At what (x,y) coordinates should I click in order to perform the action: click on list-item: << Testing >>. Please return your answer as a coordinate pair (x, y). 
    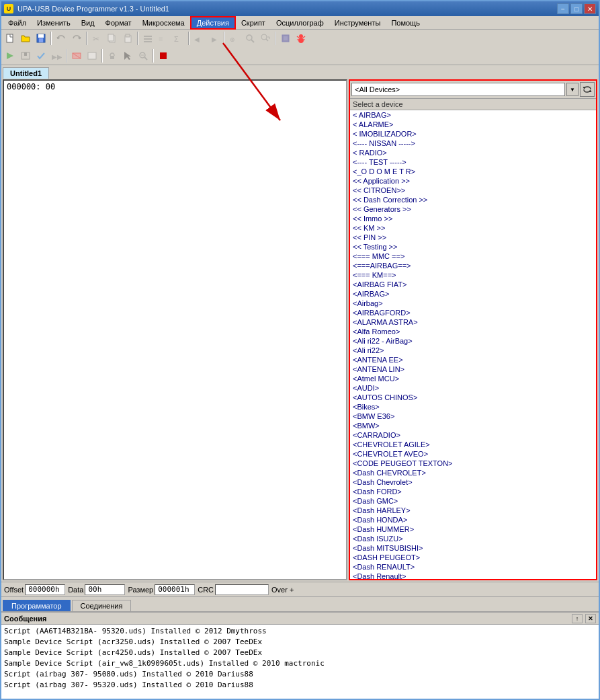
    Looking at the image, I should click on (473, 247).